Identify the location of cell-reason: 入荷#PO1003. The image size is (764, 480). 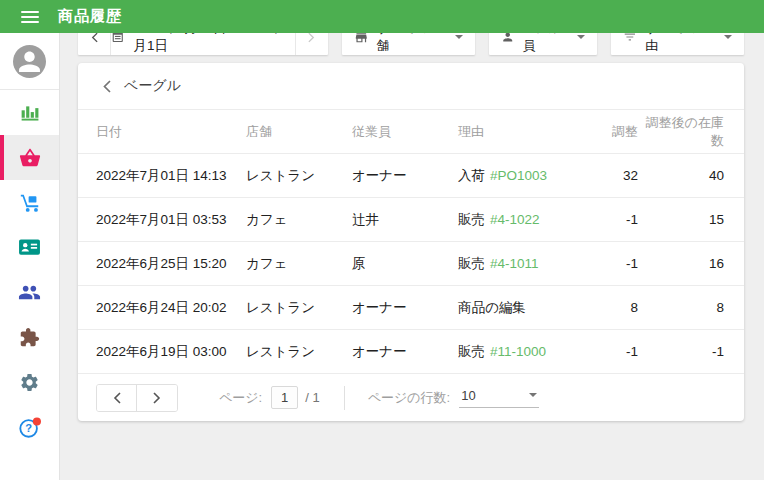
(508, 176).